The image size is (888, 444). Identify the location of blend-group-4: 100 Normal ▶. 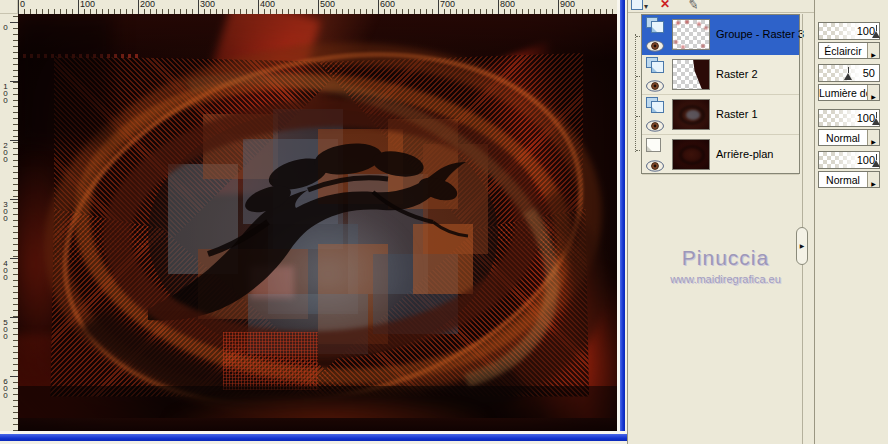
(852, 170).